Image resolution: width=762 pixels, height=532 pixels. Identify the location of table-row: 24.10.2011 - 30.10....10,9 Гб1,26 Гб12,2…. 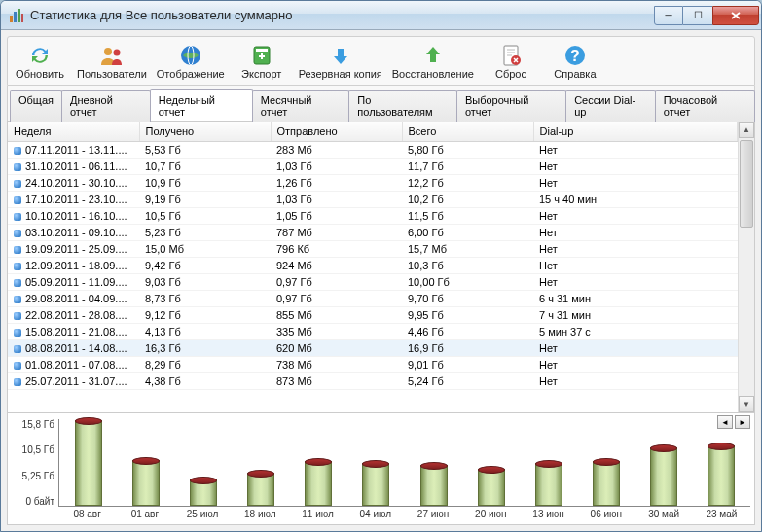
(373, 183).